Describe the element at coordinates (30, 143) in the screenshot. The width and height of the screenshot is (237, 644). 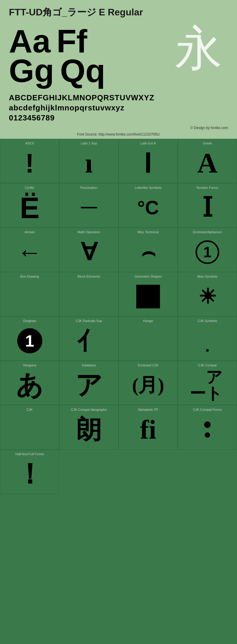
I see `glyph-label-ascii: ASCII` at that location.